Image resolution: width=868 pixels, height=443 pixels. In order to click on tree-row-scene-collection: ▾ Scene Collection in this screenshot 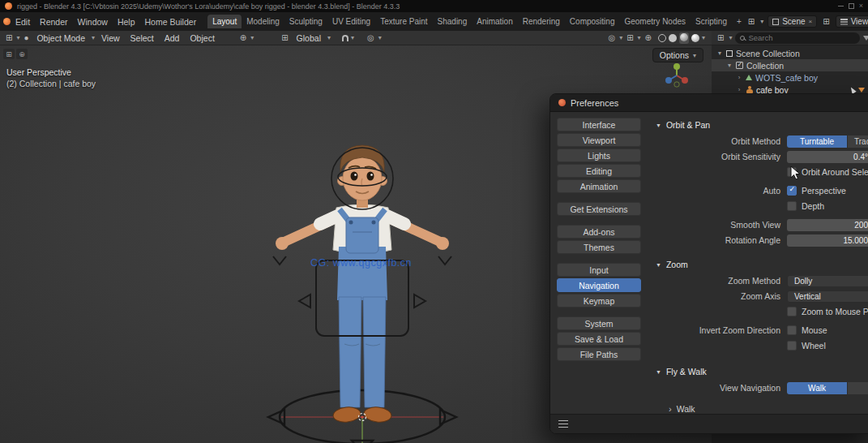, I will do `click(789, 54)`.